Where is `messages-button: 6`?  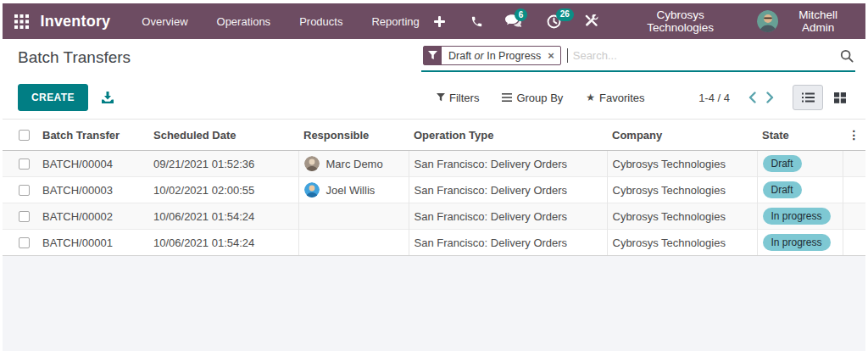 messages-button: 6 is located at coordinates (514, 21).